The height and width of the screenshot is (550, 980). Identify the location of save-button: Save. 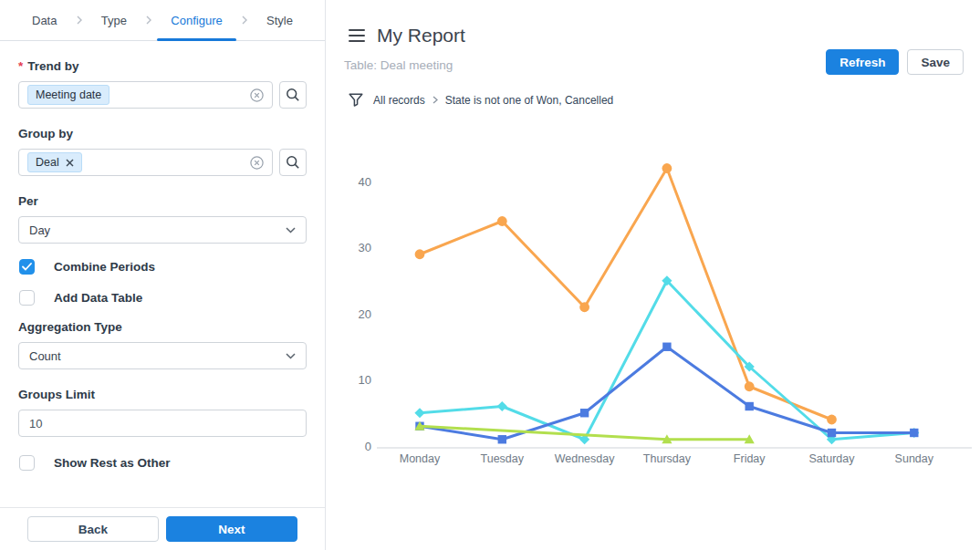
(935, 62).